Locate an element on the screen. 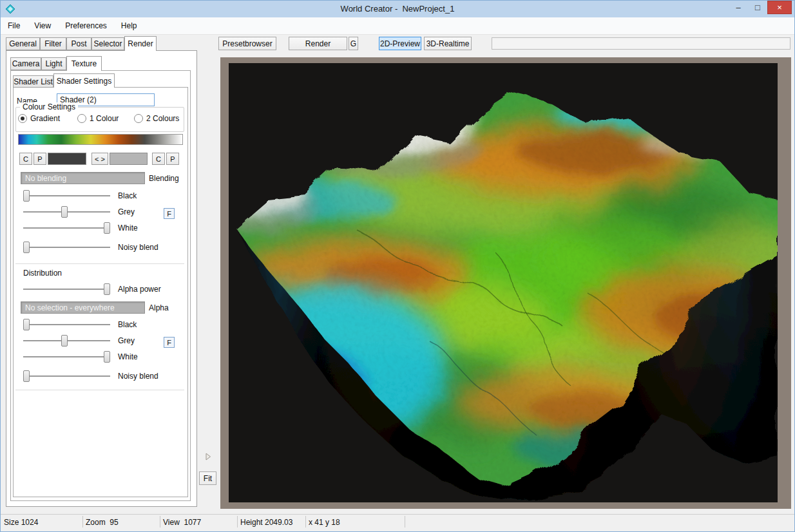  g-button: G is located at coordinates (353, 44).